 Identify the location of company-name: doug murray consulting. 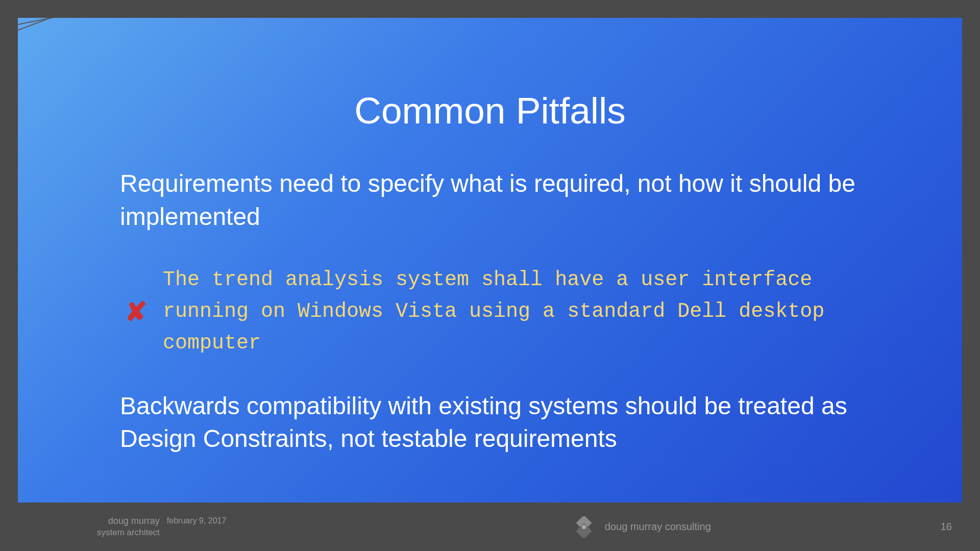
(658, 527).